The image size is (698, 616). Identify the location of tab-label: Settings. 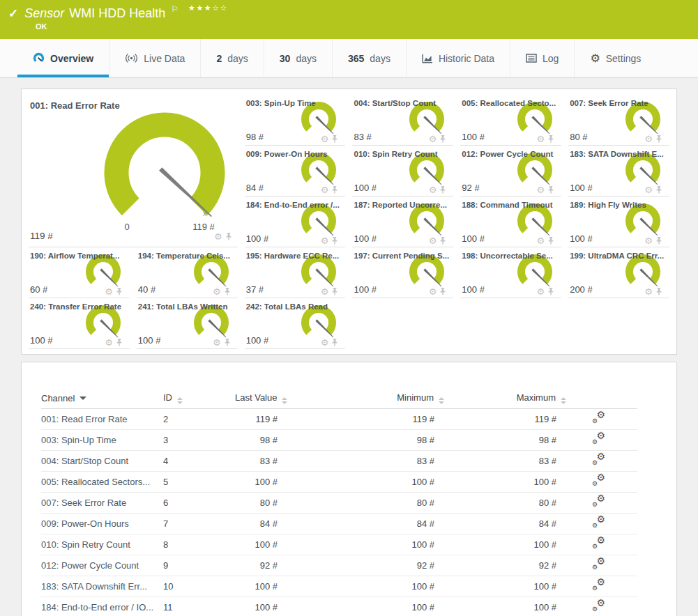
(623, 59).